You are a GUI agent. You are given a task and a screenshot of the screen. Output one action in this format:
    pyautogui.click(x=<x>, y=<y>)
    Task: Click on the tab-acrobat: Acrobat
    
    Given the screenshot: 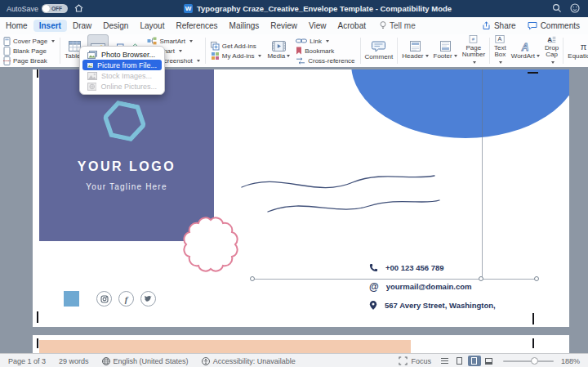 What is the action you would take?
    pyautogui.click(x=352, y=26)
    